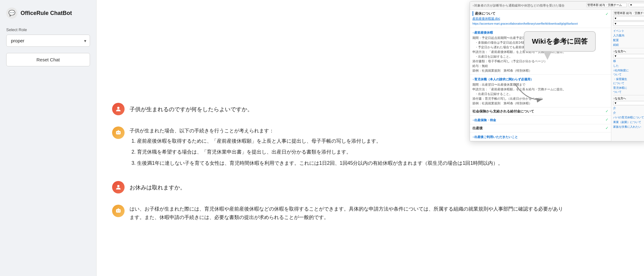 This screenshot has height=276, width=644. Describe the element at coordinates (628, 18) in the screenshot. I see `sidebar-dropdown-2: ▼` at that location.